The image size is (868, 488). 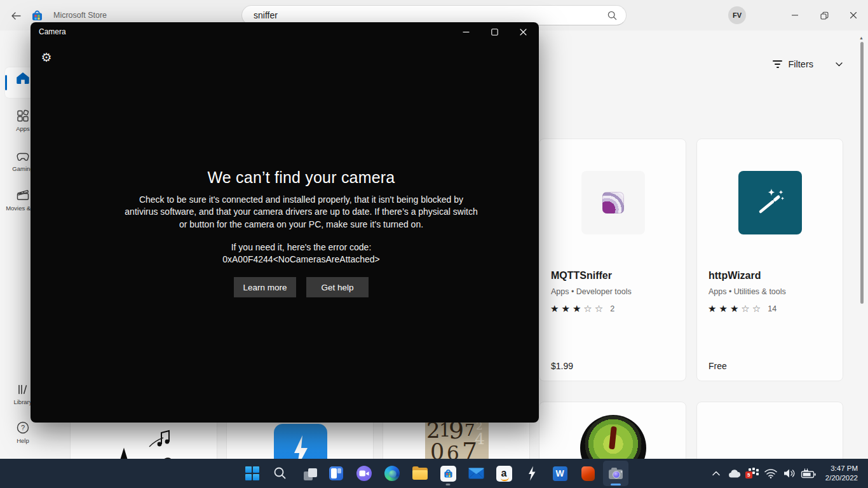 I want to click on onedrive-tray-icon, so click(x=735, y=473).